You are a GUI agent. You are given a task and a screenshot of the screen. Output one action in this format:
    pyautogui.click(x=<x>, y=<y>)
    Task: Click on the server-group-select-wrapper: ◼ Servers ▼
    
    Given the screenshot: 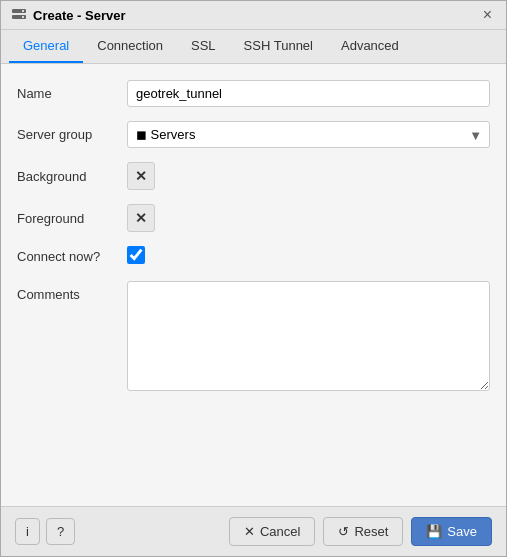 What is the action you would take?
    pyautogui.click(x=308, y=134)
    